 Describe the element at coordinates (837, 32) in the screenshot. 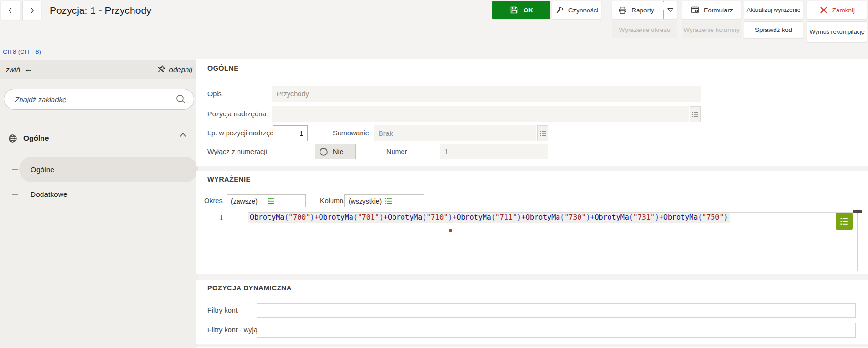

I see `wymus-rekompilacje-button: Wymuś rekompilację` at that location.